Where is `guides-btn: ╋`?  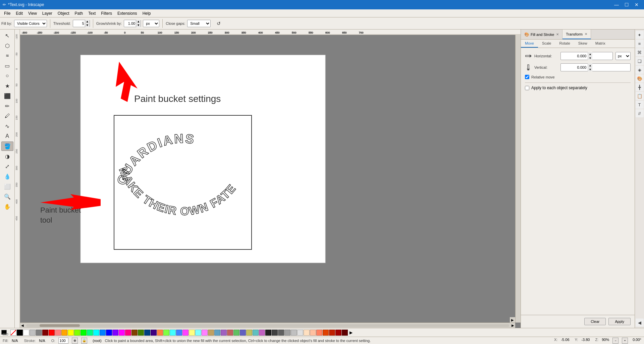 guides-btn: ╋ is located at coordinates (640, 87).